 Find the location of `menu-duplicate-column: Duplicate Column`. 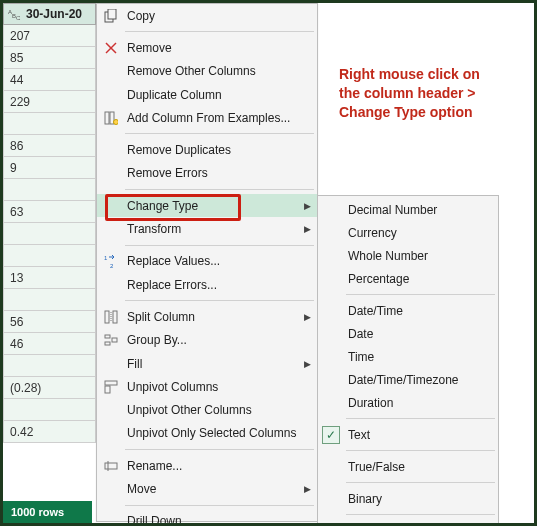

menu-duplicate-column: Duplicate Column is located at coordinates (207, 94).